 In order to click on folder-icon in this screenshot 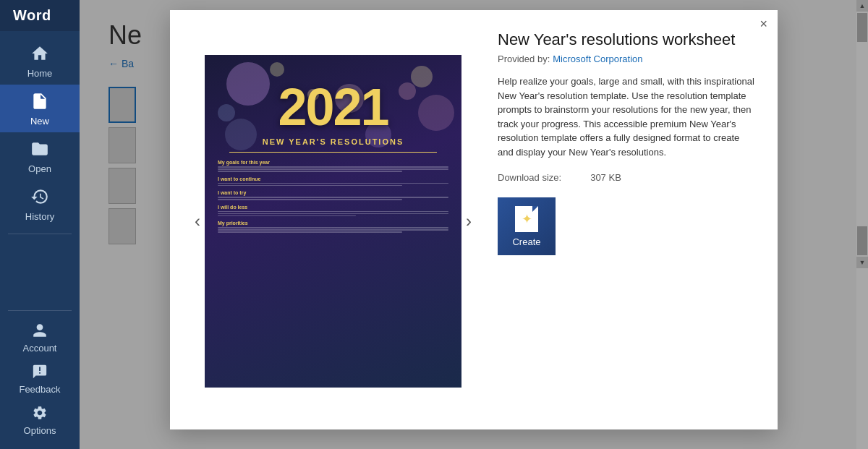, I will do `click(40, 150)`.